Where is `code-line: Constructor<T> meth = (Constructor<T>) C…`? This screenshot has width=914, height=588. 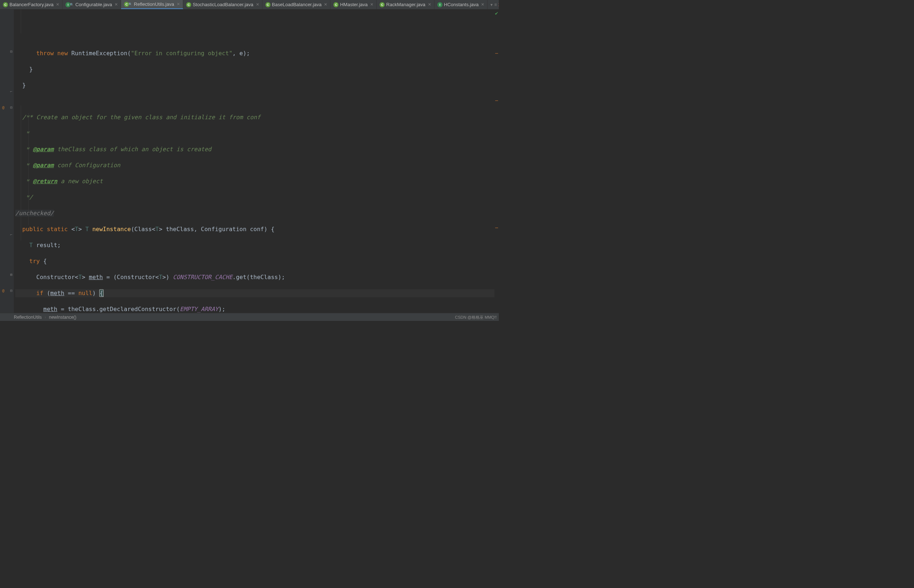
code-line: Constructor<T> meth = (Constructor<T>) C… is located at coordinates (257, 277).